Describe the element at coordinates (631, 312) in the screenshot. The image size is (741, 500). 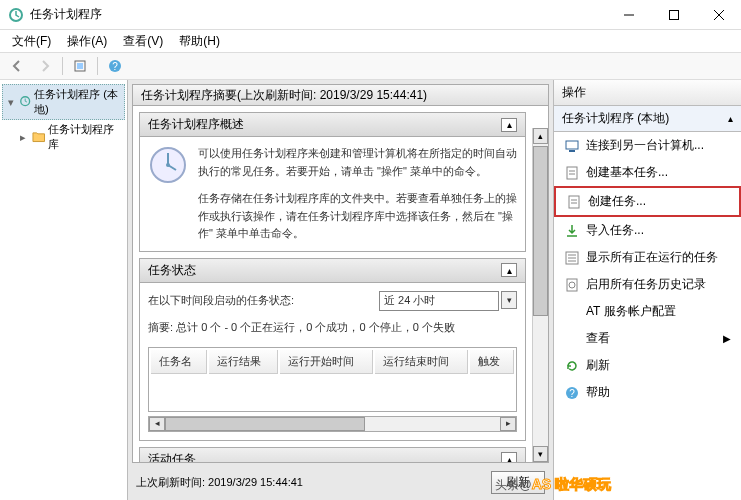
I see `action-label: AT 服务帐户配置` at that location.